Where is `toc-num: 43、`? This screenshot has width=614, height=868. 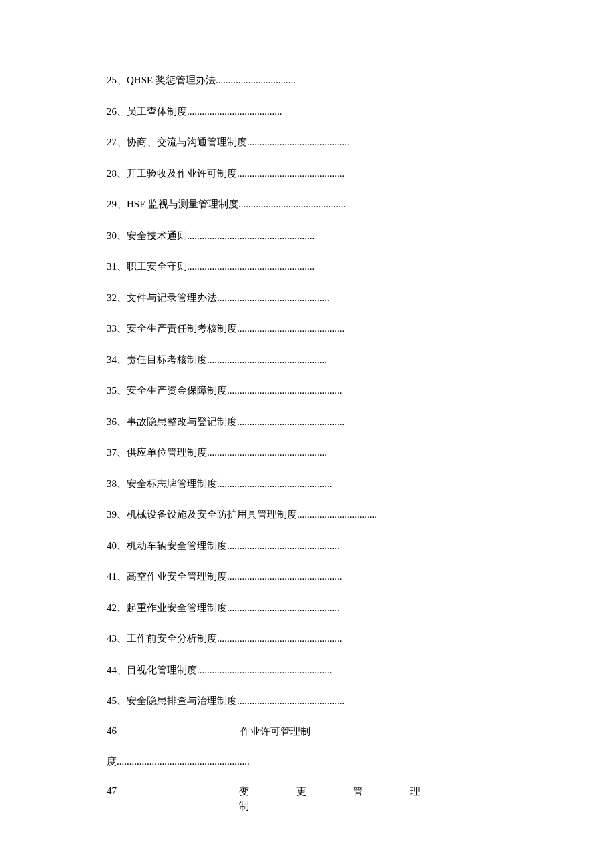
toc-num: 43、 is located at coordinates (117, 638).